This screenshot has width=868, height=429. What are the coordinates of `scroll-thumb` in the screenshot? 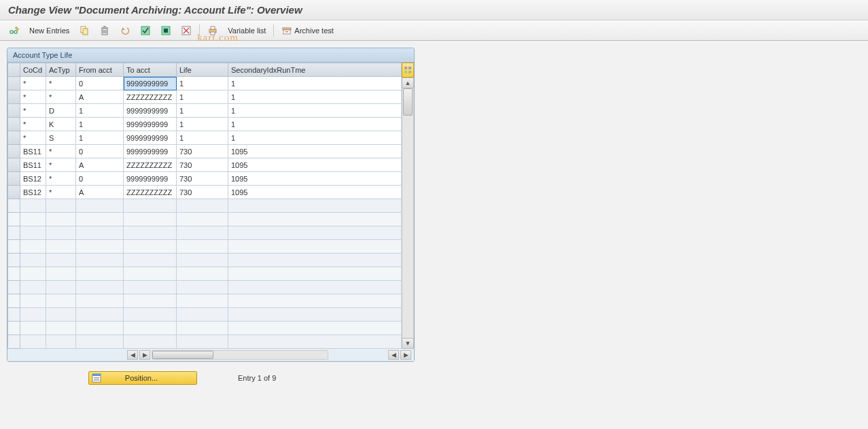 It's located at (408, 102).